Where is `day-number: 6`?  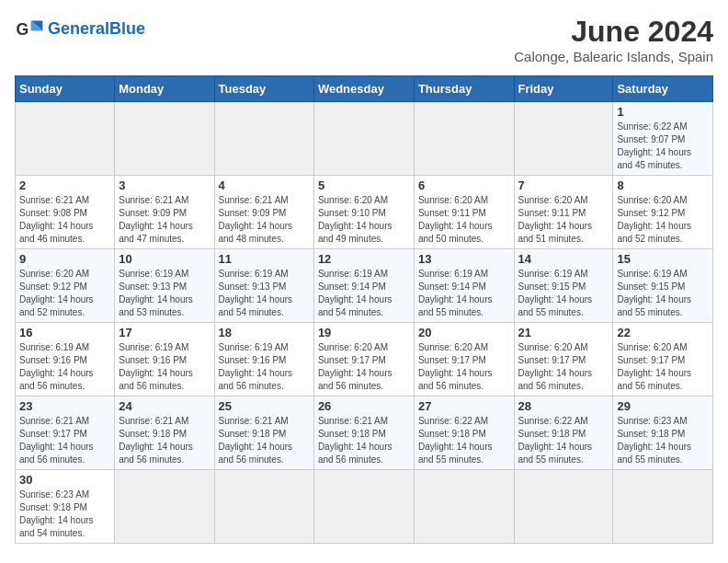
day-number: 6 is located at coordinates (464, 186).